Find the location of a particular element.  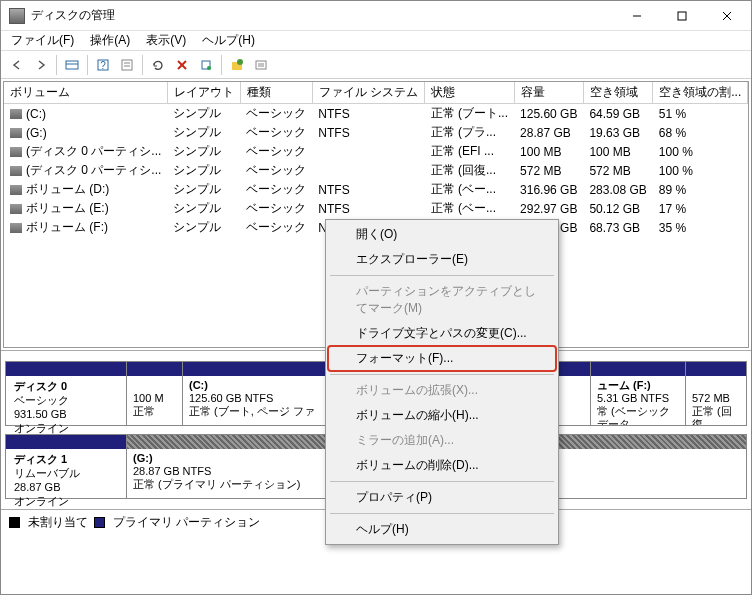

ctx-properties: プロパティ(P) is located at coordinates (442, 498).